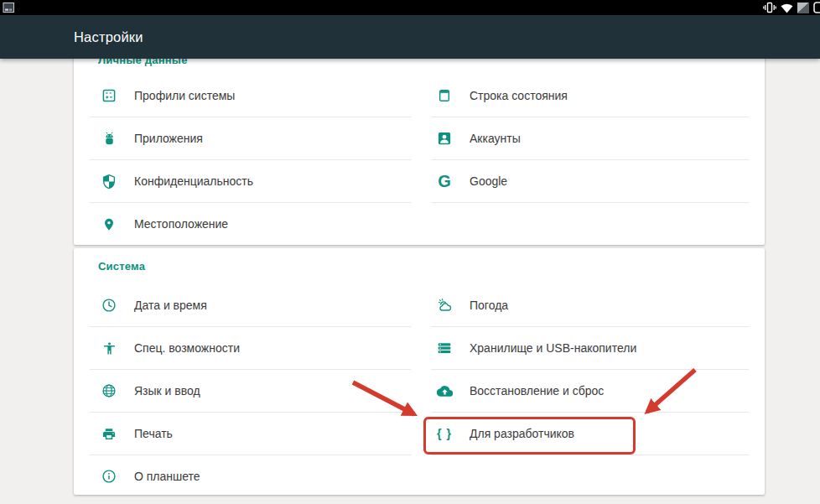 The height and width of the screenshot is (504, 820). I want to click on wifi-icon, so click(786, 8).